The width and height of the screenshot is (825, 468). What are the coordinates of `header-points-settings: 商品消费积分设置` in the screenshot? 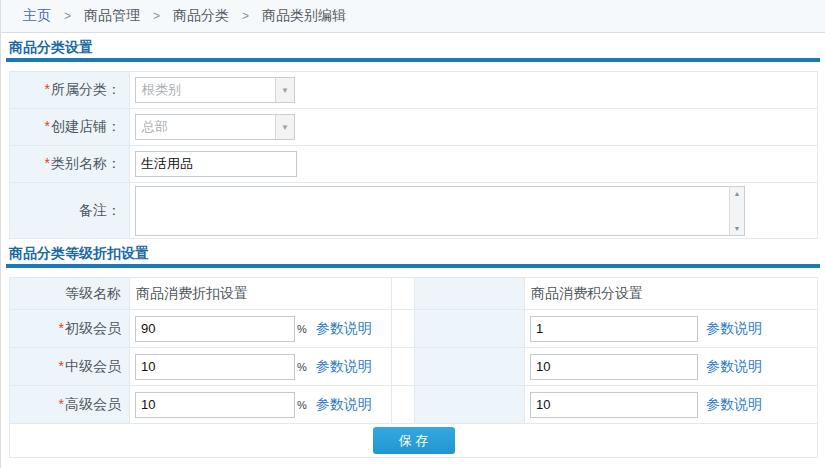 It's located at (672, 294).